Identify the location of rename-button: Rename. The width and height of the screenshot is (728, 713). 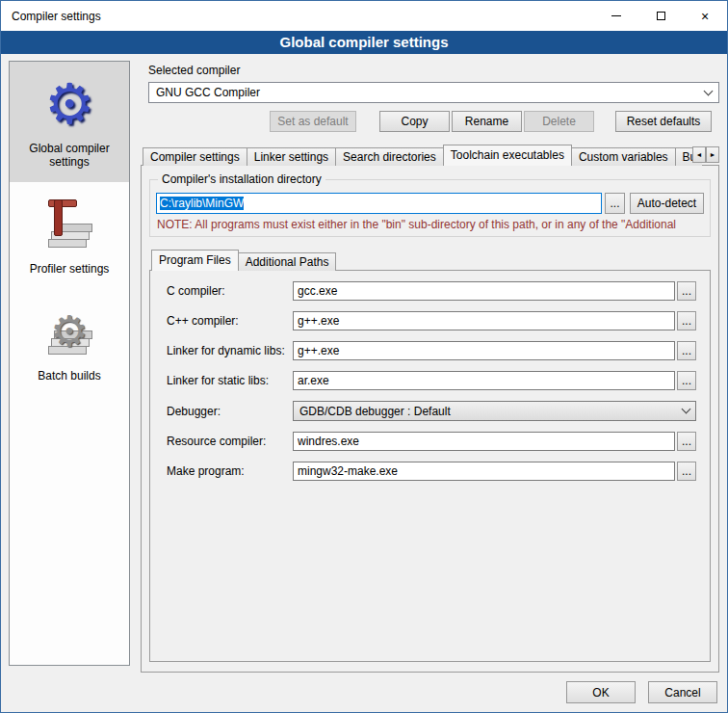
(487, 121).